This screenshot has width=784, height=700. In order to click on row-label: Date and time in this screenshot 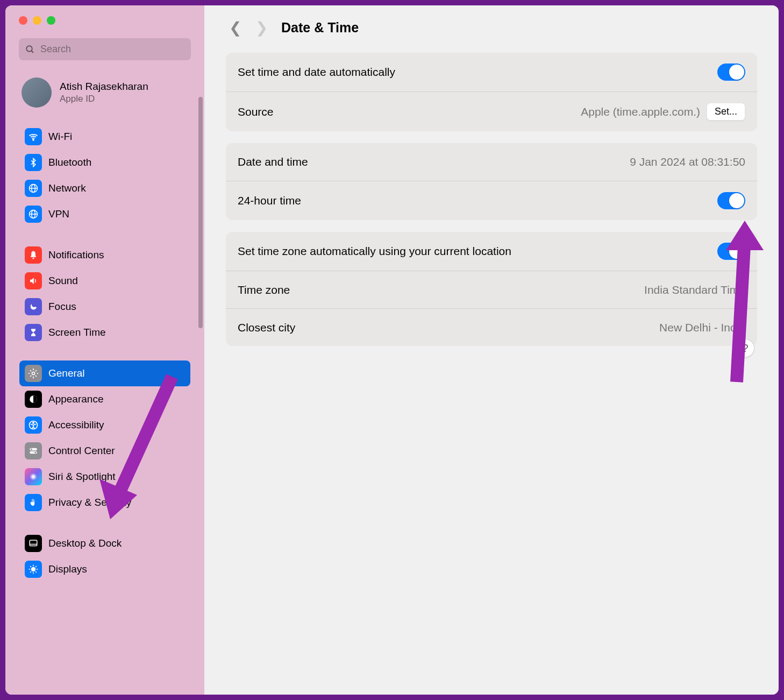, I will do `click(273, 162)`.